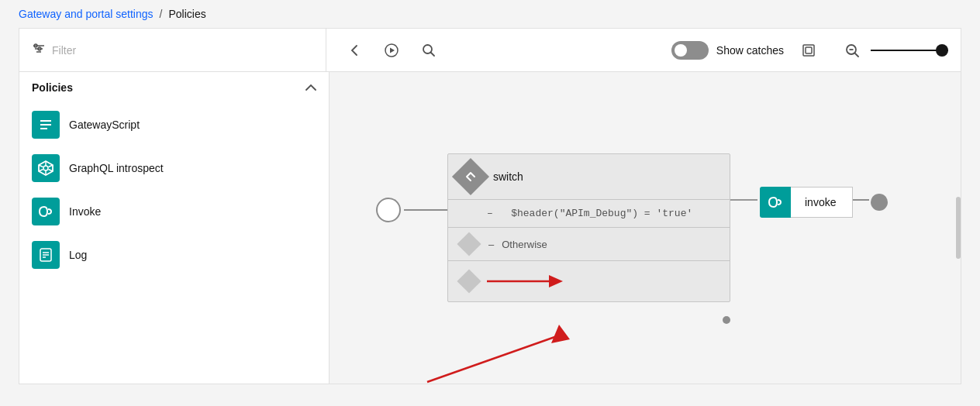  I want to click on show-catches-toggle, so click(690, 50).